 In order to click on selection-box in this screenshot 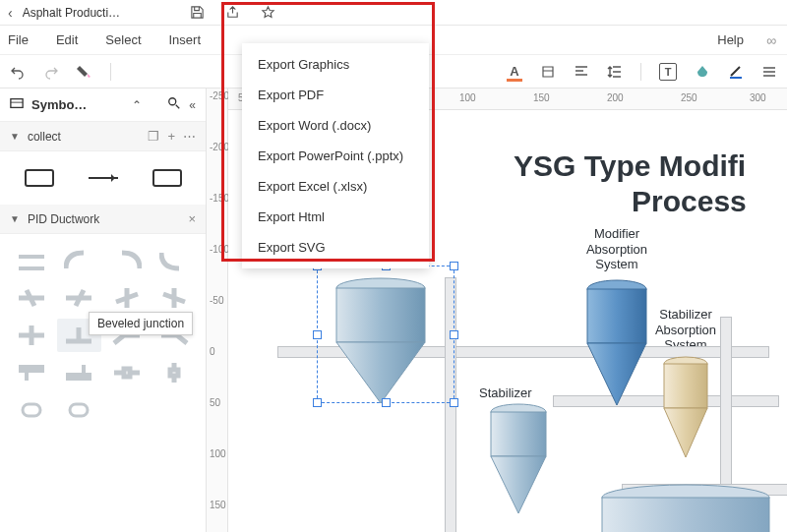, I will do `click(386, 334)`.